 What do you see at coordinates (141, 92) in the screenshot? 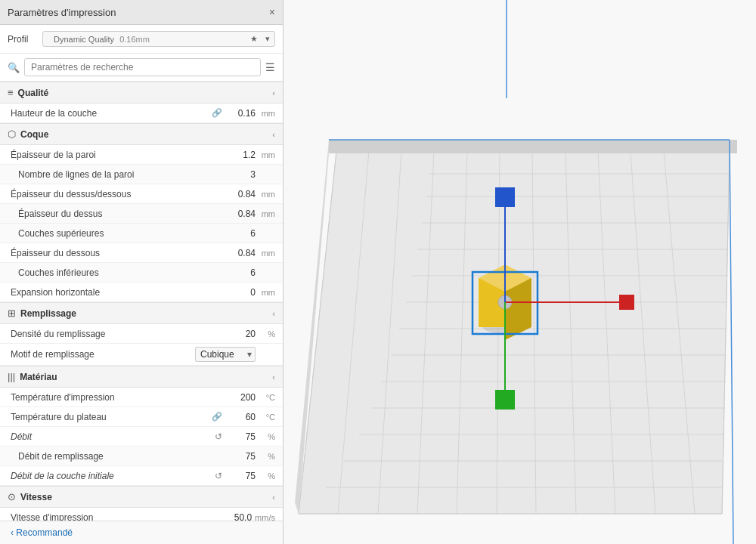
I see `section-header-qualite: ≡ Qualité ‹` at bounding box center [141, 92].